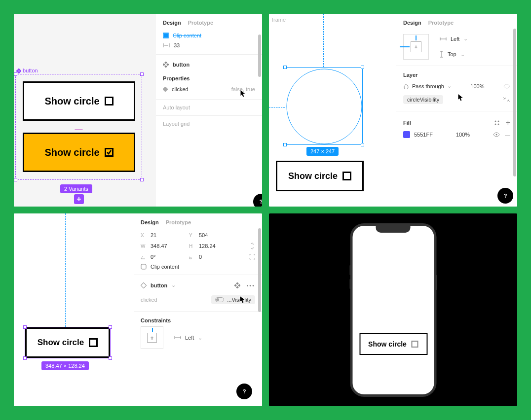 The height and width of the screenshot is (420, 531). Describe the element at coordinates (74, 310) in the screenshot. I see `canvas: Show circle 348.47 × 128.24` at that location.